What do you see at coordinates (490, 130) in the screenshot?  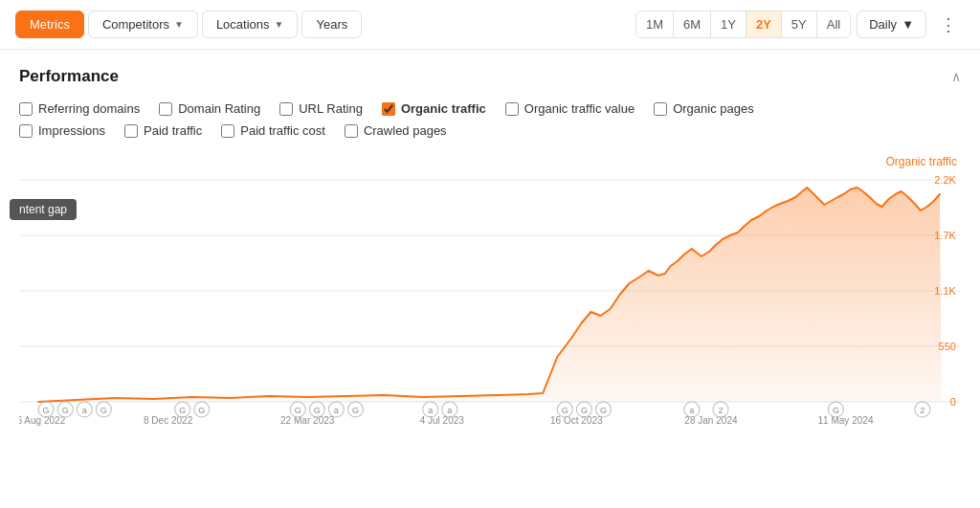 I see `checkbox-row-2: Impressions Paid traffic Paid traffic co…` at bounding box center [490, 130].